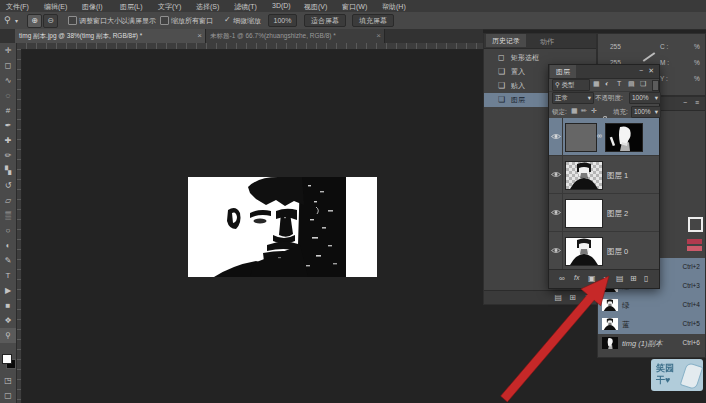 Image resolution: width=706 pixels, height=403 pixels. What do you see at coordinates (547, 42) in the screenshot?
I see `tab-actions: 动作` at bounding box center [547, 42].